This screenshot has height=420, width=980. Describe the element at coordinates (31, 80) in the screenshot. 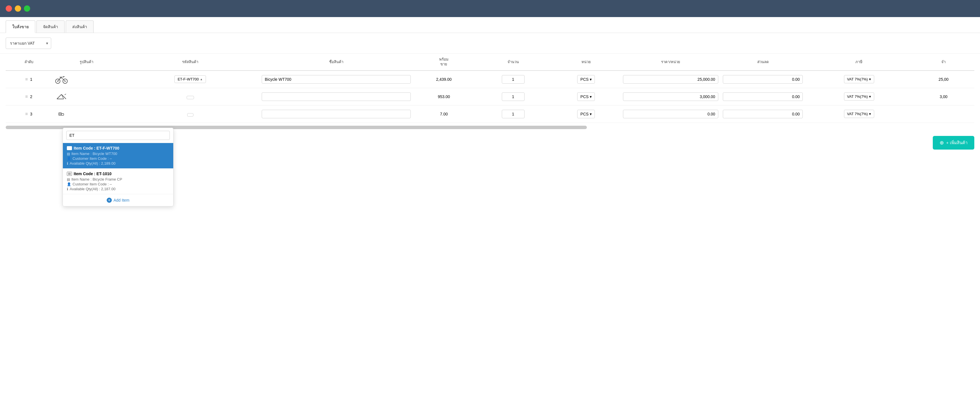

I see `row-order: 1` at that location.